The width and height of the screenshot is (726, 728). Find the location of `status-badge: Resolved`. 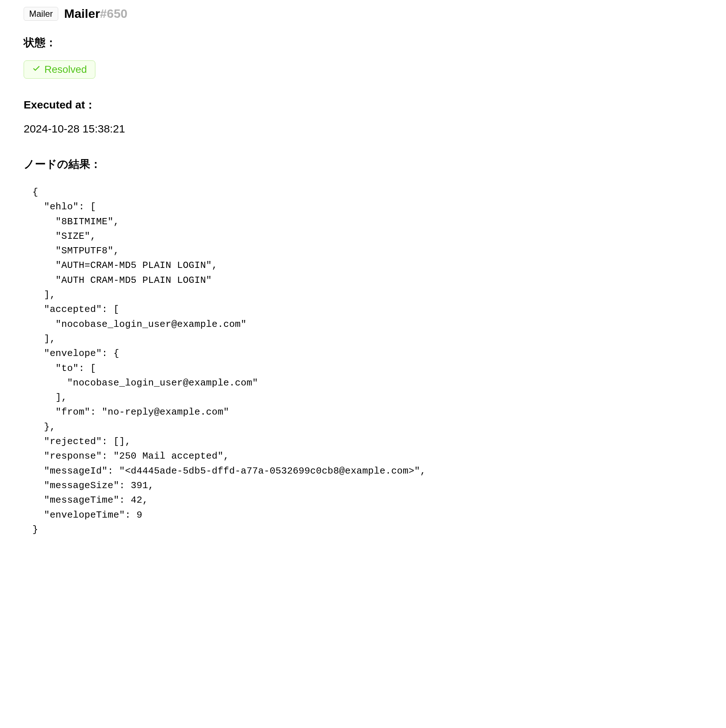

status-badge: Resolved is located at coordinates (60, 69).